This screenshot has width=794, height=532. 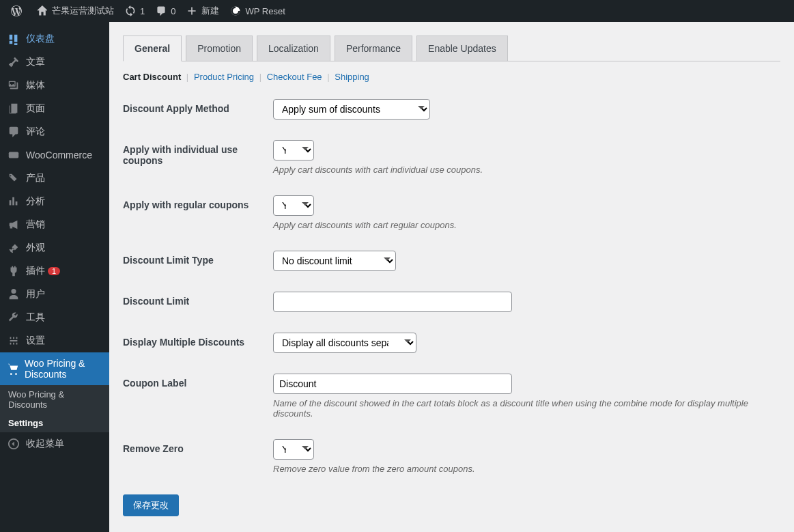 What do you see at coordinates (18, 11) in the screenshot?
I see `wp-logo` at bounding box center [18, 11].